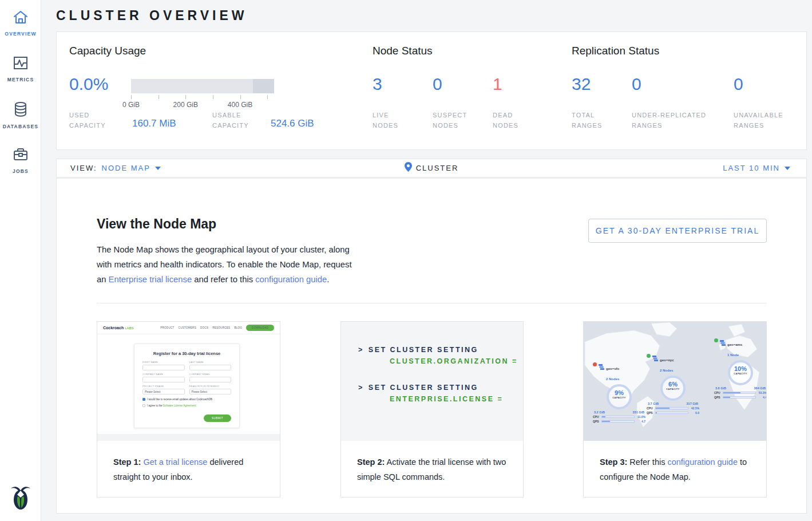 Image resolution: width=812 pixels, height=521 pixels. I want to click on locality-nyc: geo=nyc2 Nodes 6% CAPACITY 3.7 GiB317 Gi…, so click(673, 384).